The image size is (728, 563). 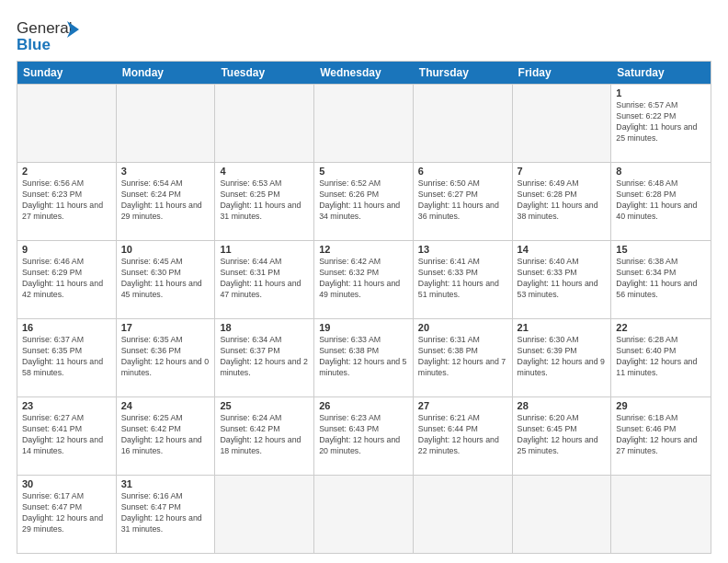 What do you see at coordinates (661, 327) in the screenshot?
I see `day-number: 22` at bounding box center [661, 327].